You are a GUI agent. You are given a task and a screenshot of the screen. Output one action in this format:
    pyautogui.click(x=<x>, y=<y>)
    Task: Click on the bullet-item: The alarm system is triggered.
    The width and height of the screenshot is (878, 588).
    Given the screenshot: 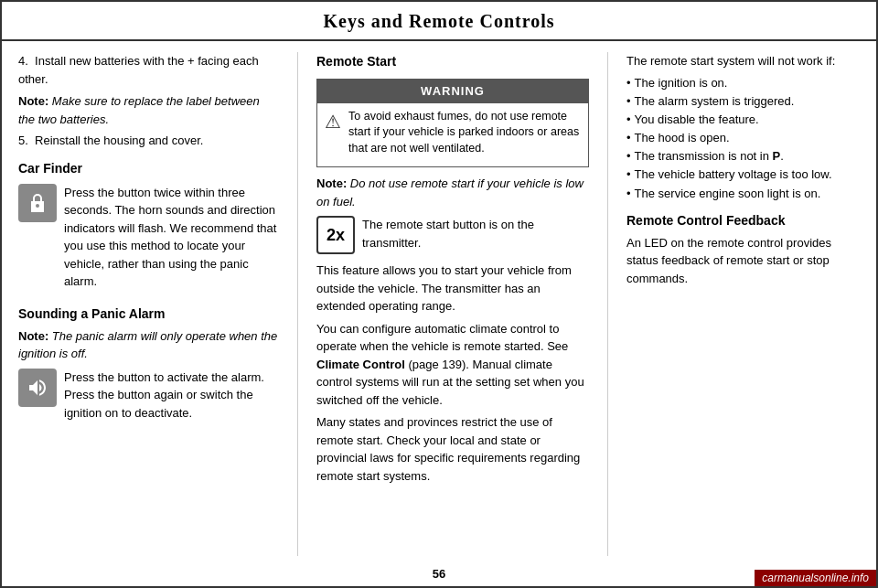 What is the action you would take?
    pyautogui.click(x=743, y=102)
    